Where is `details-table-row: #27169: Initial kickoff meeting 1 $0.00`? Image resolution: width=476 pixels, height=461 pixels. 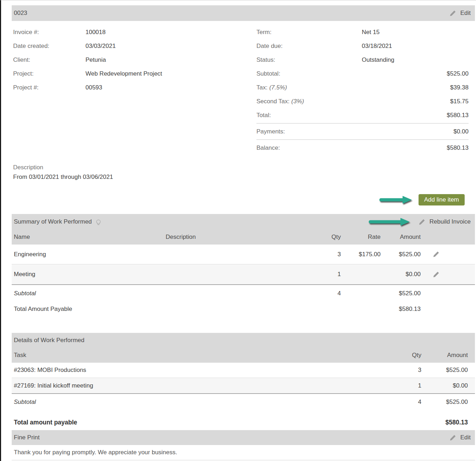
details-table-row: #27169: Initial kickoff meeting 1 $0.00 is located at coordinates (243, 385).